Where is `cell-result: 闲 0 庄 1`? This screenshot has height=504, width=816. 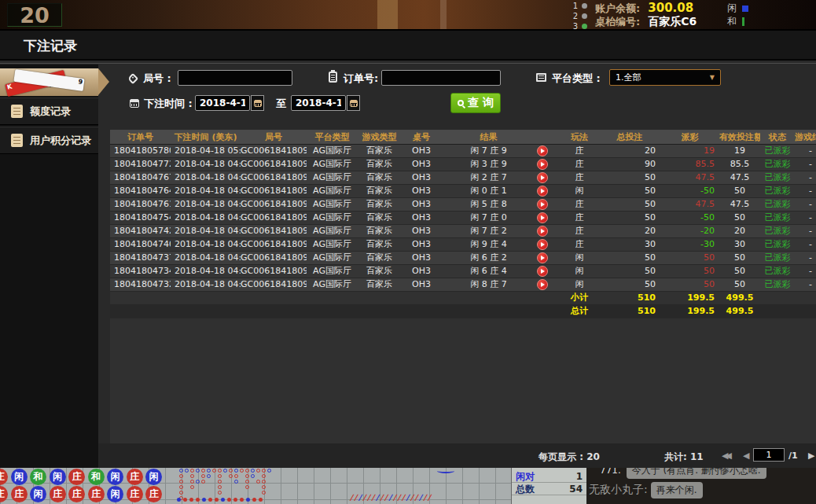 cell-result: 闲 0 庄 1 is located at coordinates (483, 191).